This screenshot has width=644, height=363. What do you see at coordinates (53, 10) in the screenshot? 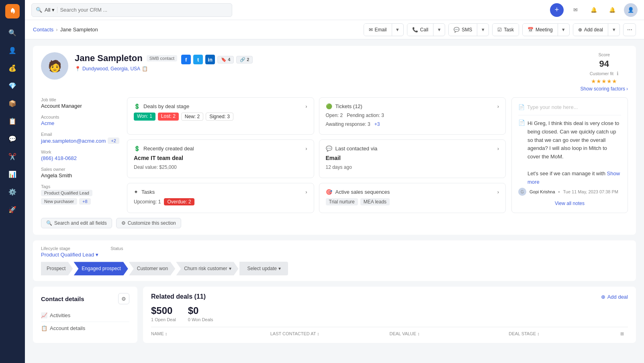
I see `chevron-down-icon: ▾` at bounding box center [53, 10].